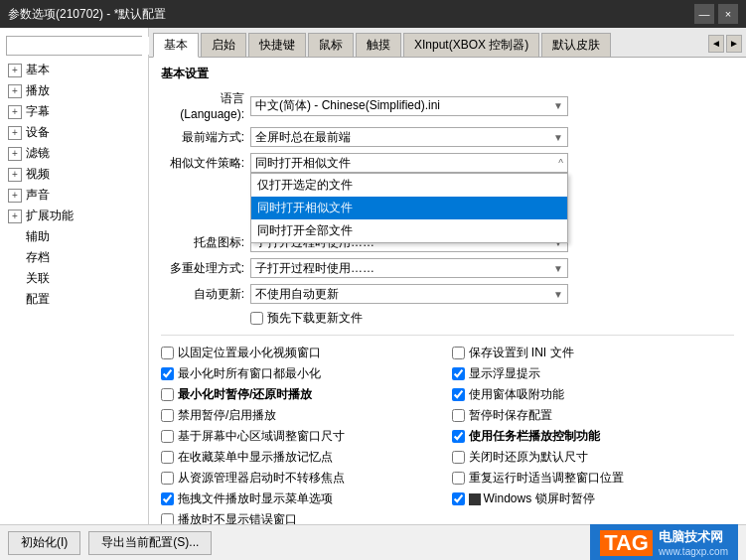  Describe the element at coordinates (176, 46) in the screenshot. I see `tab-0: 基本` at that location.